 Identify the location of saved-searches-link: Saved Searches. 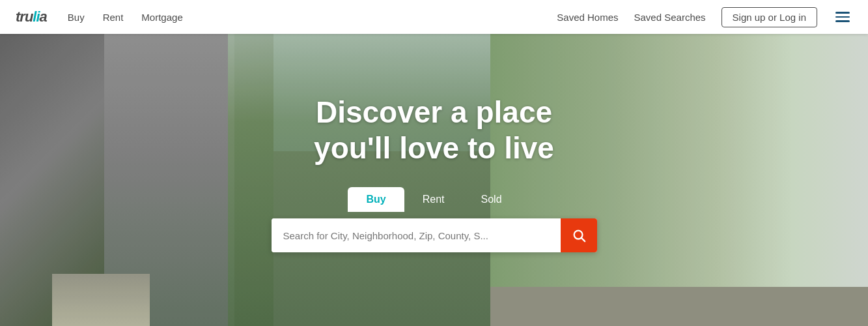
(670, 17).